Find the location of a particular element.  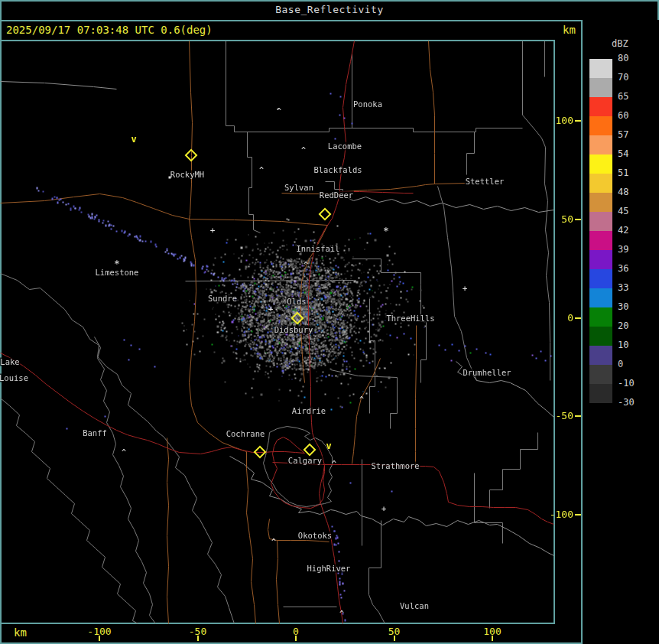

right-axis-tick-label: -100 is located at coordinates (554, 514).